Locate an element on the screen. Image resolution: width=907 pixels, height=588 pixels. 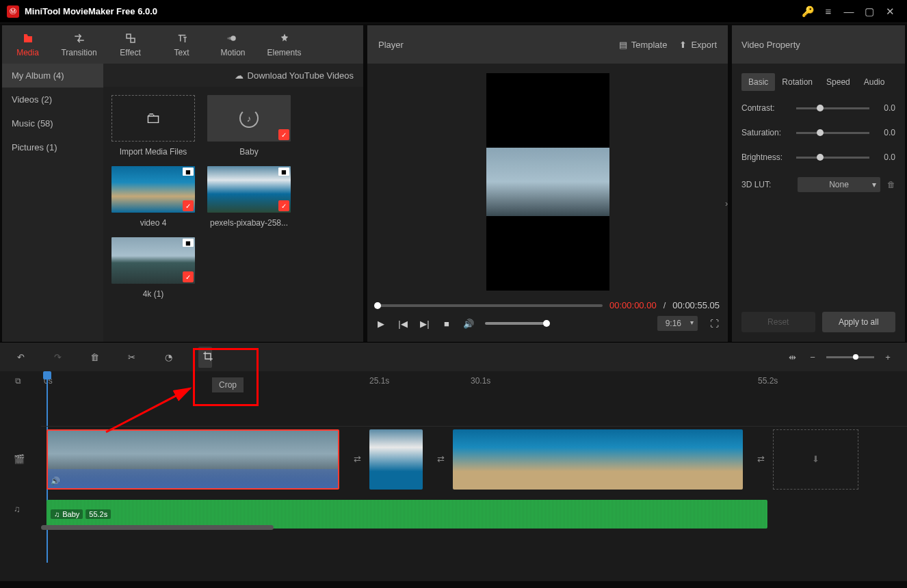
sidebar-item-videos: Videos (2) is located at coordinates (53, 100).